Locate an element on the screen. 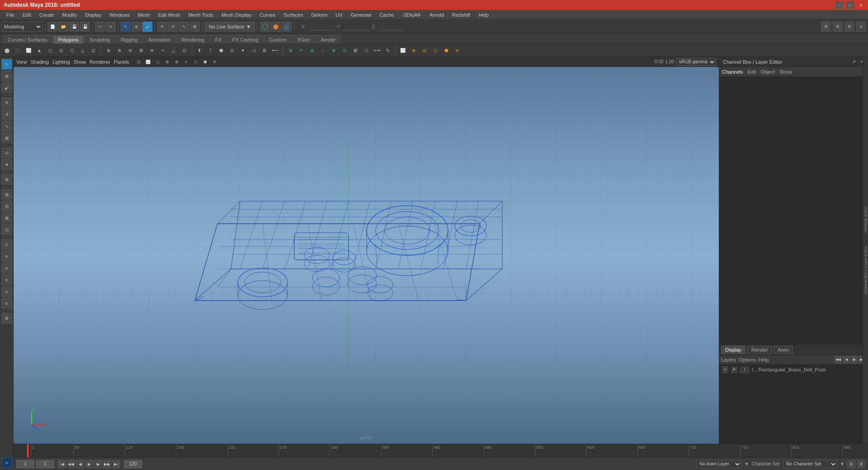 The width and height of the screenshot is (868, 470). slide-icon-btn: ↔ is located at coordinates (323, 51).